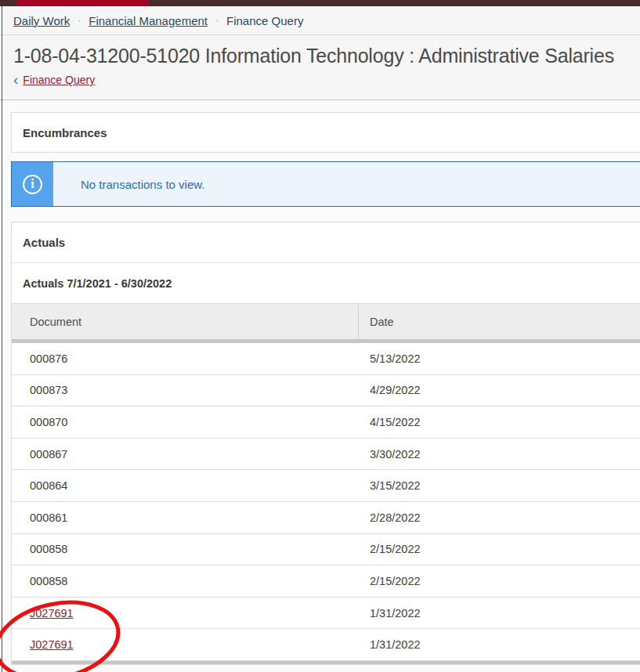 The image size is (640, 672). Describe the element at coordinates (500, 390) in the screenshot. I see `date-value: 4/29/2022` at that location.